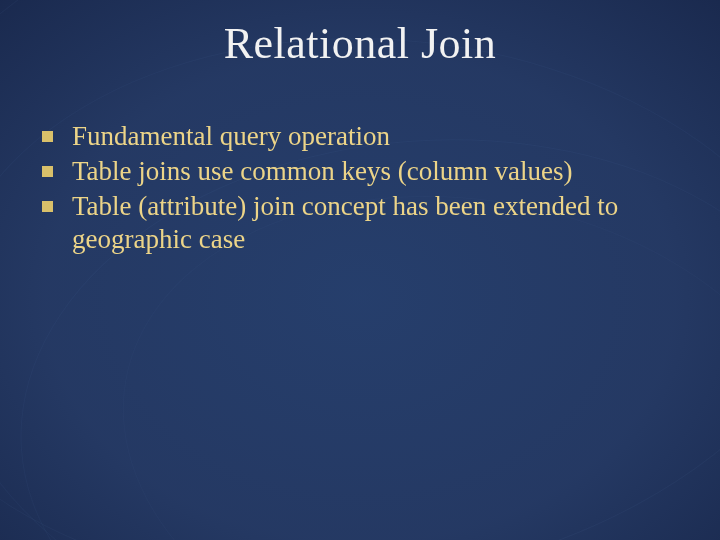 The width and height of the screenshot is (720, 540). What do you see at coordinates (360, 44) in the screenshot?
I see `slide-title: Relational Join` at bounding box center [360, 44].